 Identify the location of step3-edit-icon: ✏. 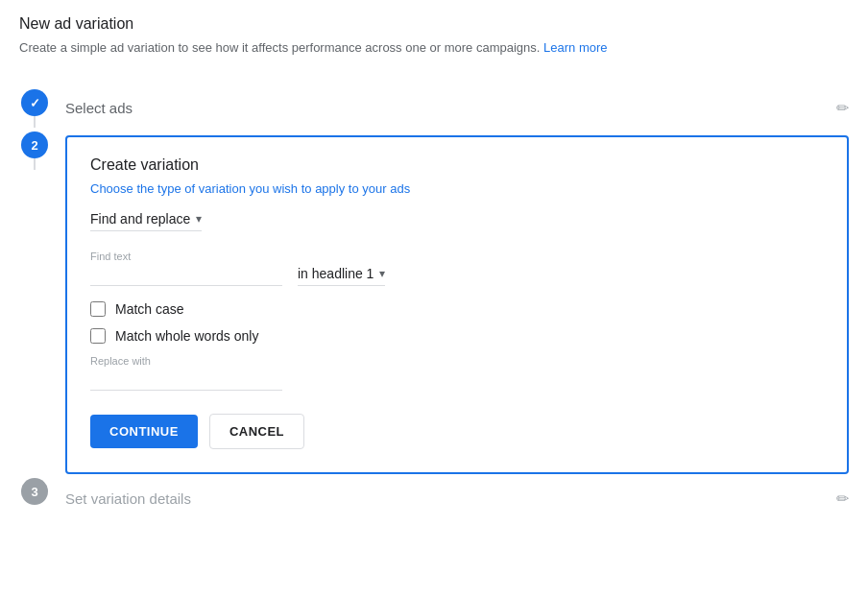
(843, 499).